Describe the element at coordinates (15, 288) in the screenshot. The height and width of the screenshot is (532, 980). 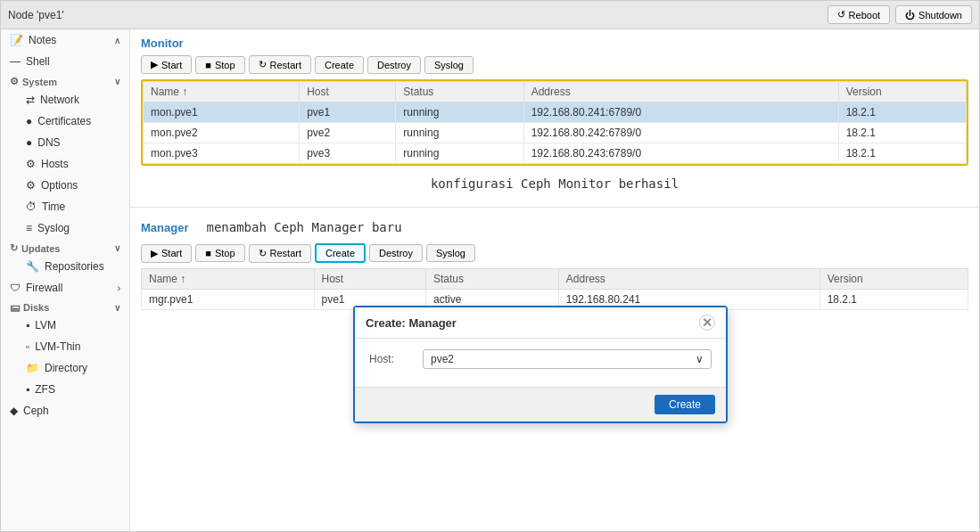
I see `firewall-icon: 🛡` at that location.